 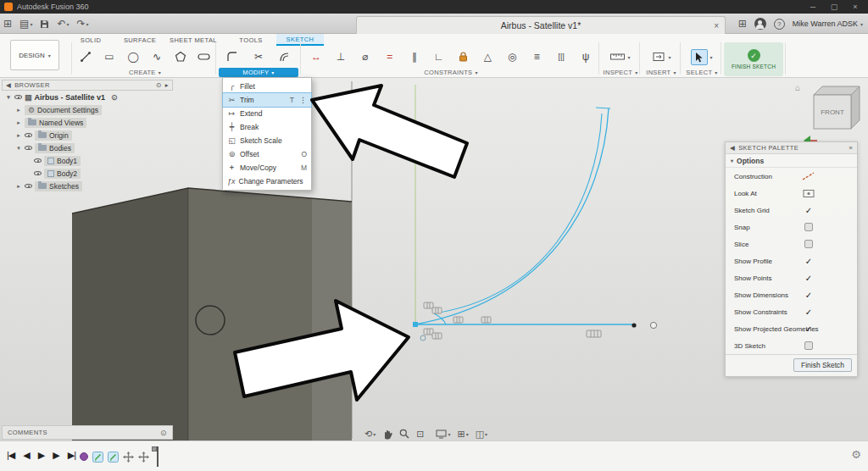 What do you see at coordinates (87, 161) in the screenshot?
I see `browser-row-body1: Body1` at bounding box center [87, 161].